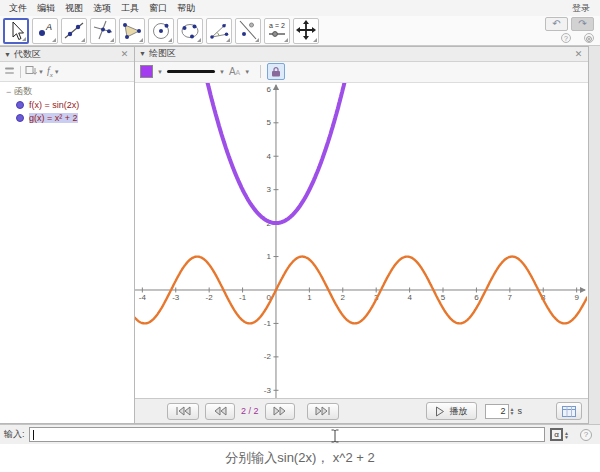 Image resolution: width=600 pixels, height=472 pixels. I want to click on menu-item-help: 帮助, so click(186, 8).